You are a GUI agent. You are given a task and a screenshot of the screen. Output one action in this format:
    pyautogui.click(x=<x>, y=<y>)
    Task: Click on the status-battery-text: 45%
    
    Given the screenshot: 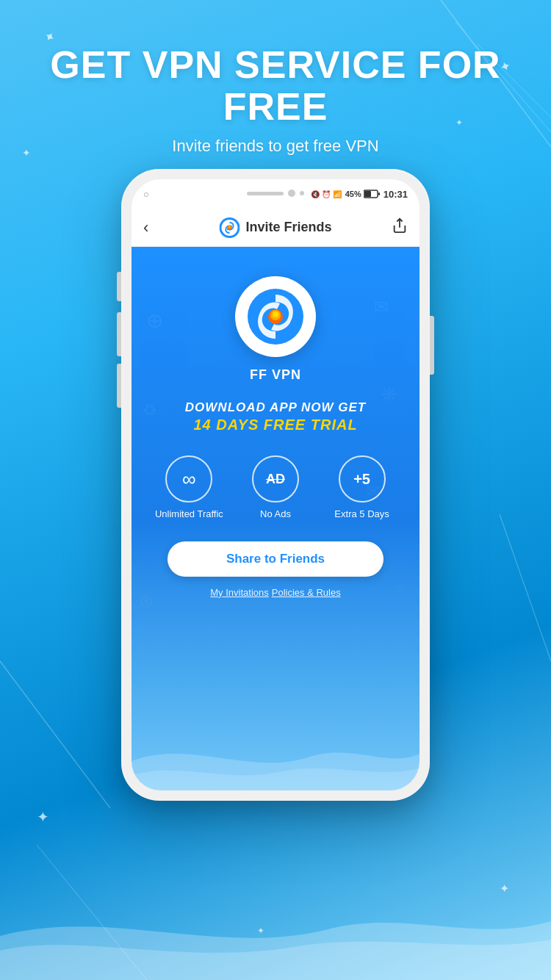 What is the action you would take?
    pyautogui.click(x=353, y=194)
    